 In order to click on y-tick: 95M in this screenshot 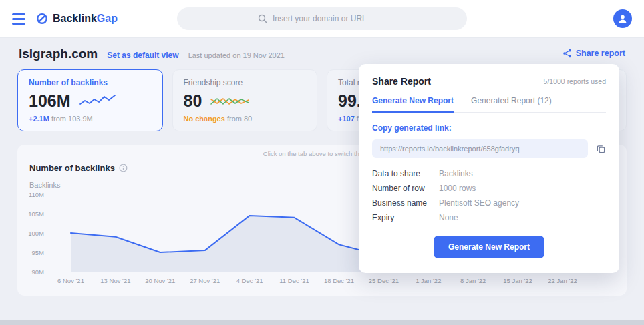, I will do `click(38, 252)`.